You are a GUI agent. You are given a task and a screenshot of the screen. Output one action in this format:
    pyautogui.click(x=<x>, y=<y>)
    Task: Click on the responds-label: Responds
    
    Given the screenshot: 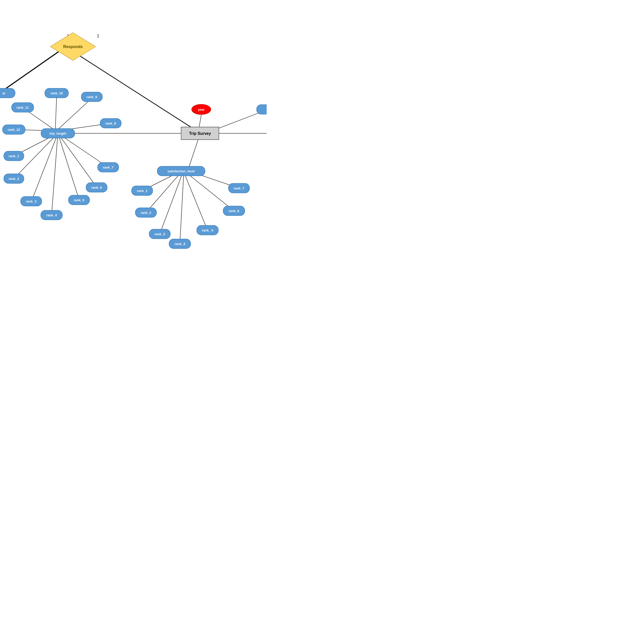 What is the action you would take?
    pyautogui.click(x=73, y=47)
    